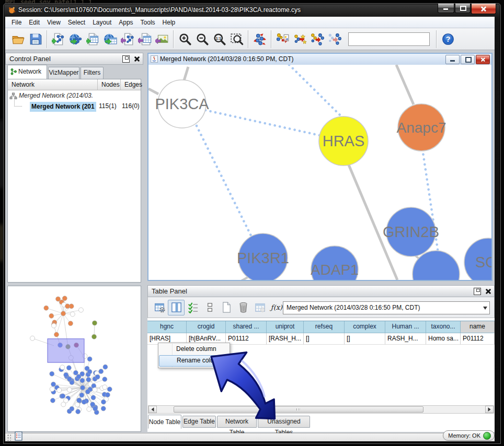 The image size is (504, 446). What do you see at coordinates (176, 308) in the screenshot?
I see `show-column-icon` at bounding box center [176, 308].